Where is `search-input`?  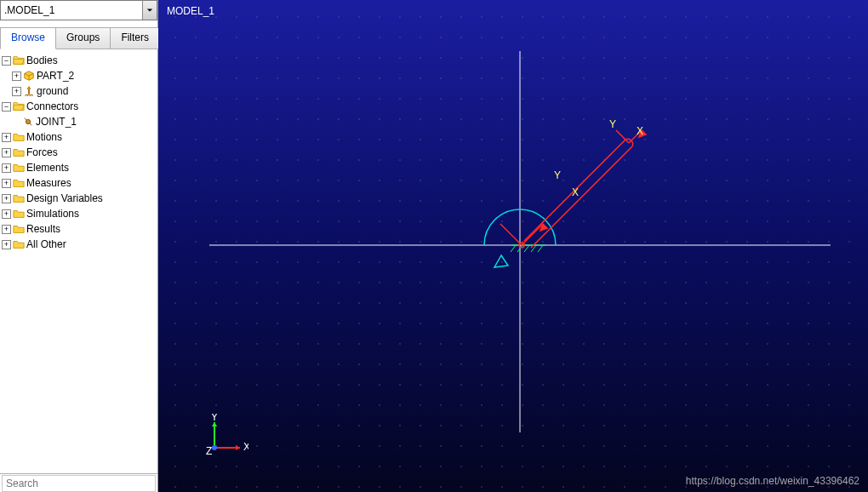
search-input is located at coordinates (78, 483).